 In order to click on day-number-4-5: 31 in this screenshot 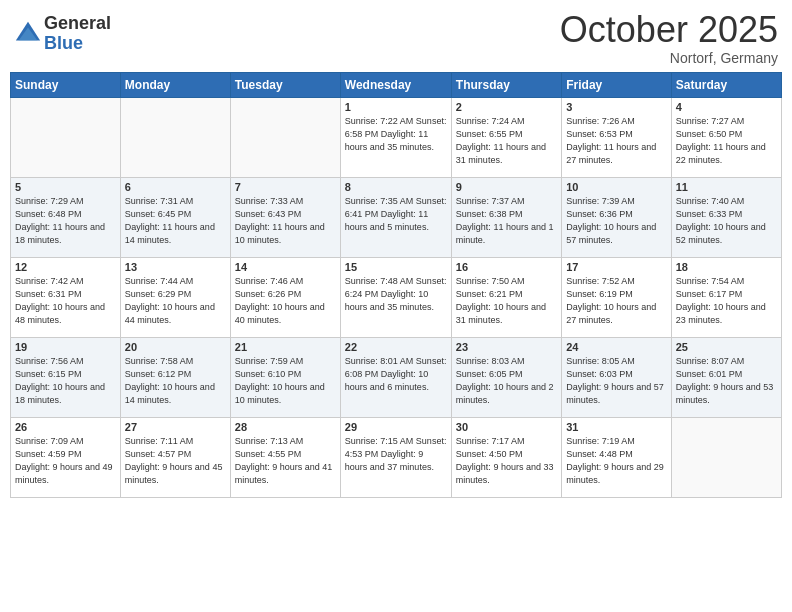, I will do `click(616, 427)`.